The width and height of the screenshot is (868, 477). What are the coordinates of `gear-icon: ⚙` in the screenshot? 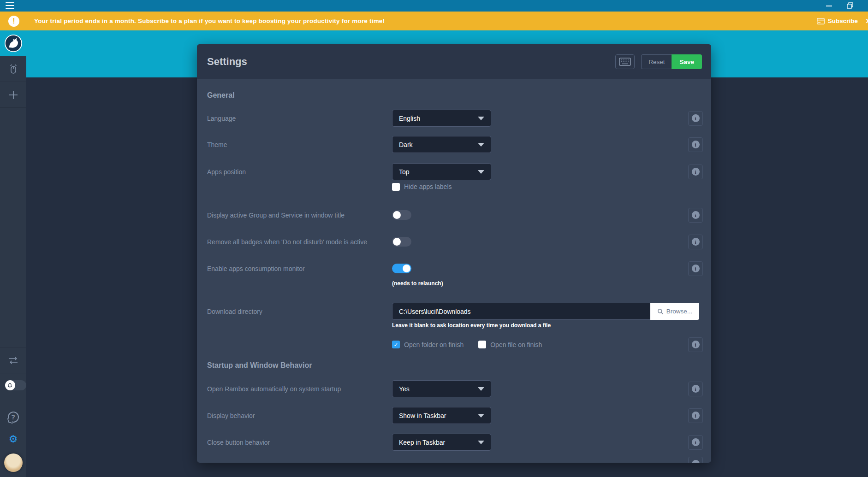 It's located at (13, 439).